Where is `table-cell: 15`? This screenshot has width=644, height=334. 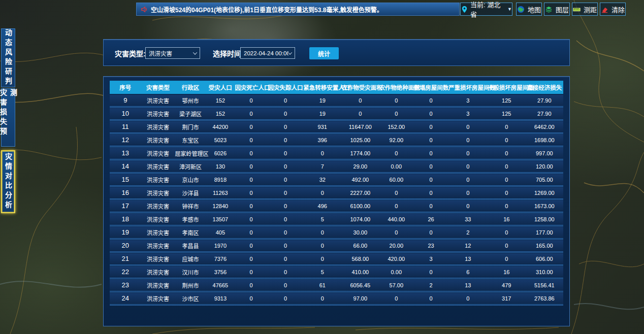
table-cell: 15 is located at coordinates (125, 180).